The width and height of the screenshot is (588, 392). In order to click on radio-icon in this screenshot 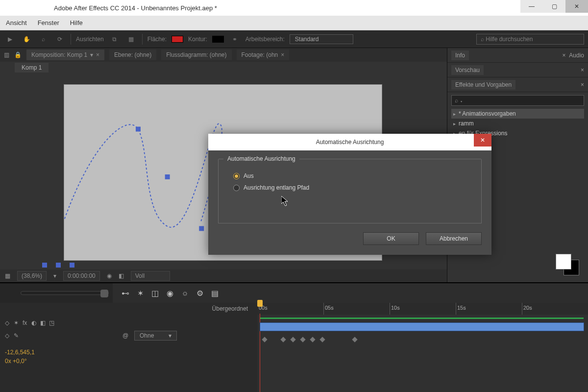, I will do `click(236, 176)`.